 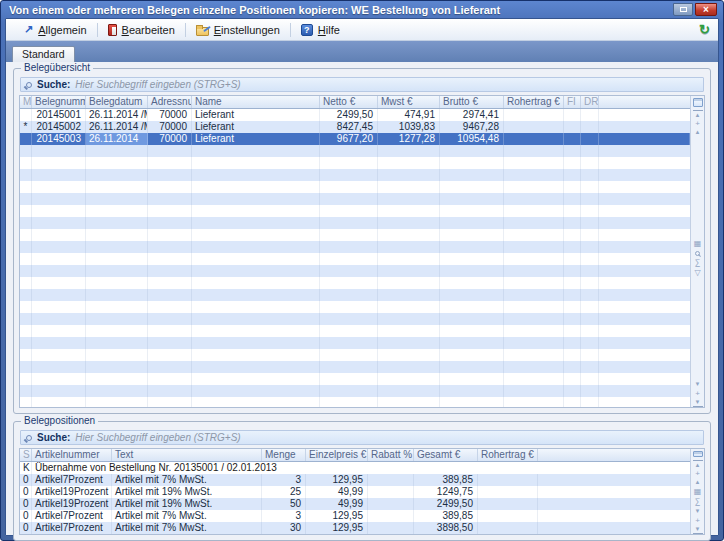 What do you see at coordinates (54, 84) in the screenshot?
I see `search-label: Suche:` at bounding box center [54, 84].